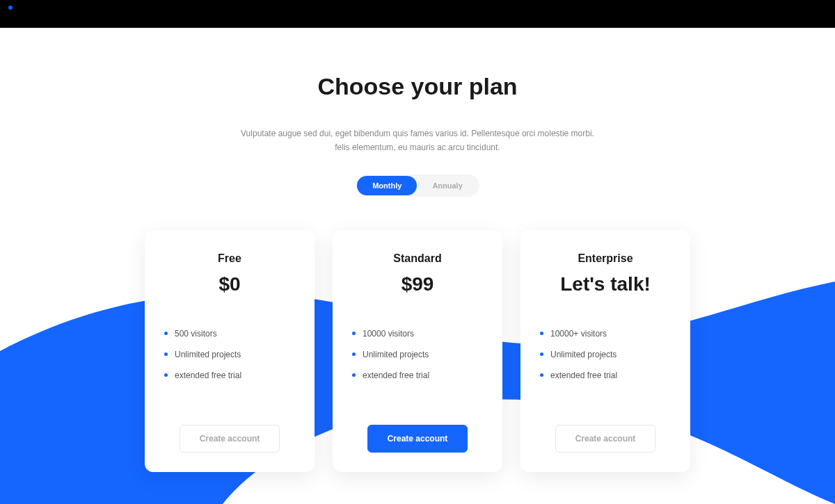 The height and width of the screenshot is (504, 835). I want to click on plan-name: Free, so click(230, 259).